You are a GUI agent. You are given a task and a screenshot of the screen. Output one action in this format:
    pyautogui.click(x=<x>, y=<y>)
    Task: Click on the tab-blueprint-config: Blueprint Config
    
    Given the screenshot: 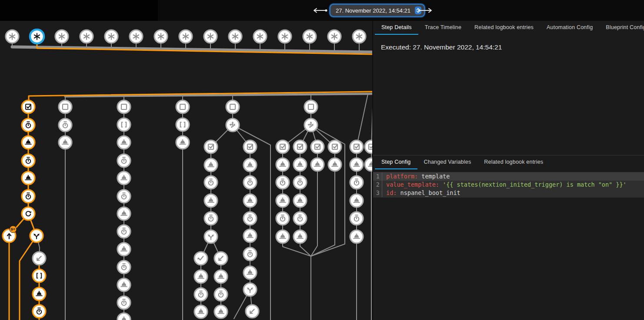 What is the action you would take?
    pyautogui.click(x=622, y=28)
    